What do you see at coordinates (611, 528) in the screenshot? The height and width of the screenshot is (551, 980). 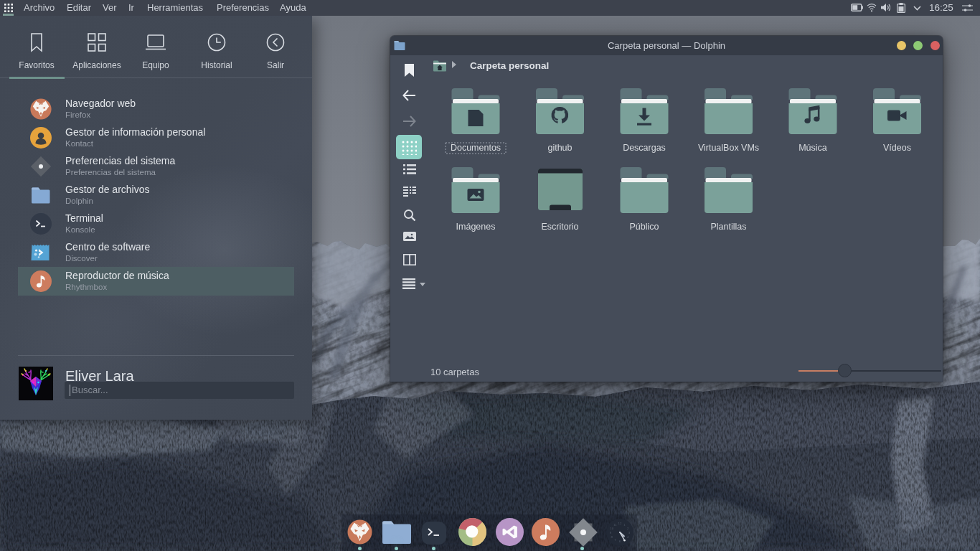 I see `svg-text: 10` at bounding box center [611, 528].